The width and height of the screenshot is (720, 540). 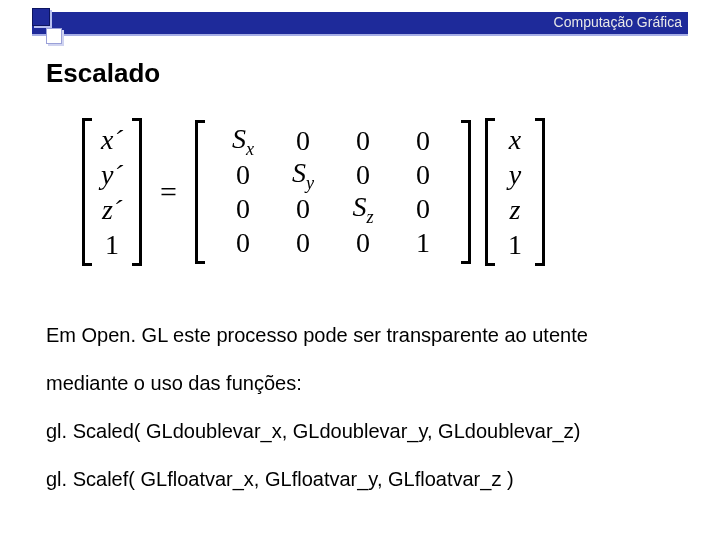 I want to click on body-line-2: mediante o uso das funções:, so click(x=360, y=383).